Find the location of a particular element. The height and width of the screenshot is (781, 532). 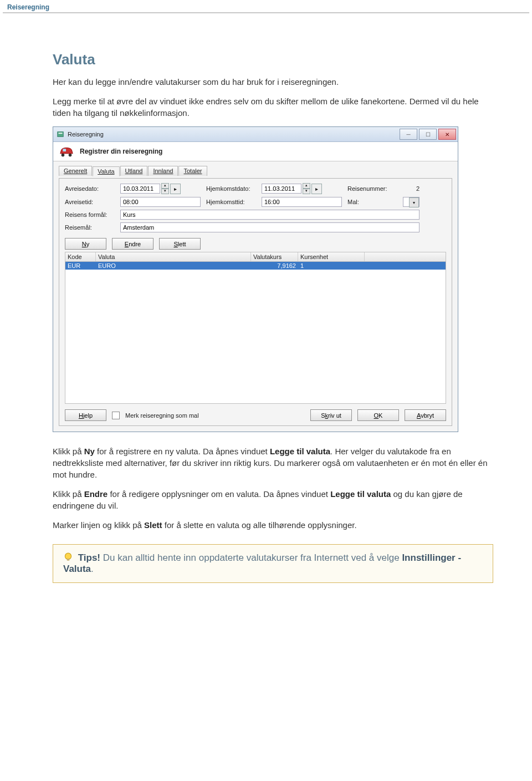

reisemal-label: Reisemål: is located at coordinates (90, 227).